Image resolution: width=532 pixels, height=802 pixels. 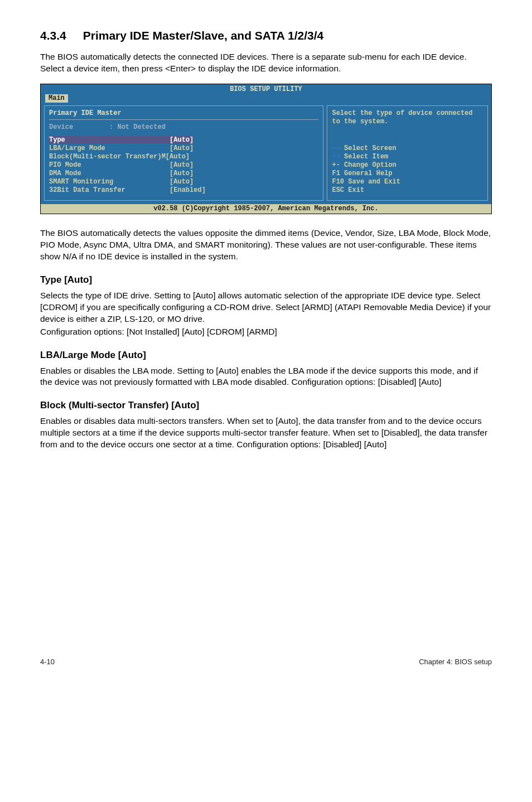 I want to click on section-title-text: Primary IDE Master/Slave, and SATA 1/2/3…, so click(x=203, y=36).